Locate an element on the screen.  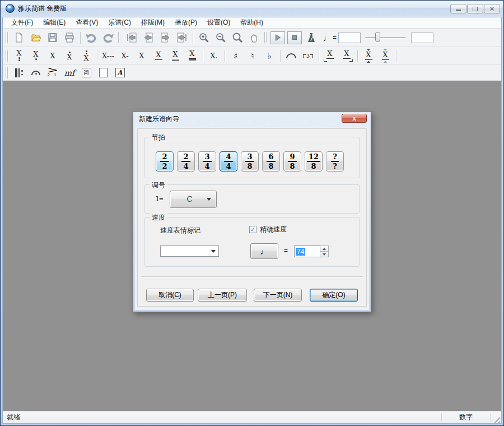
octave-up-2-button: X is located at coordinates (86, 56).